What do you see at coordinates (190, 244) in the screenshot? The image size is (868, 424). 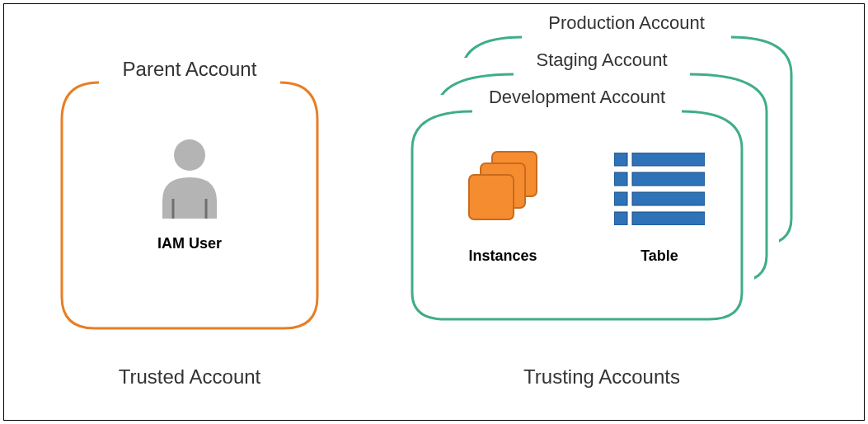 I see `iam-user-label: IAM User` at bounding box center [190, 244].